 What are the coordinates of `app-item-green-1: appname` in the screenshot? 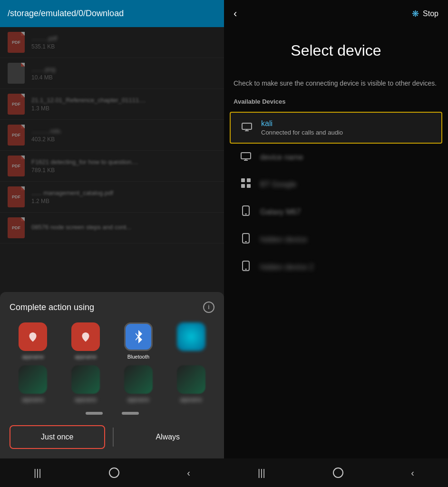 It's located at (33, 384).